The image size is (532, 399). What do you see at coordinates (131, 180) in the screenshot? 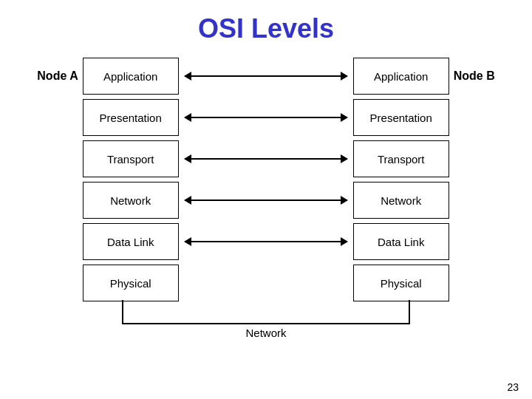
I see `node-a-column: Application Presentation Transport Netwo…` at bounding box center [131, 180].